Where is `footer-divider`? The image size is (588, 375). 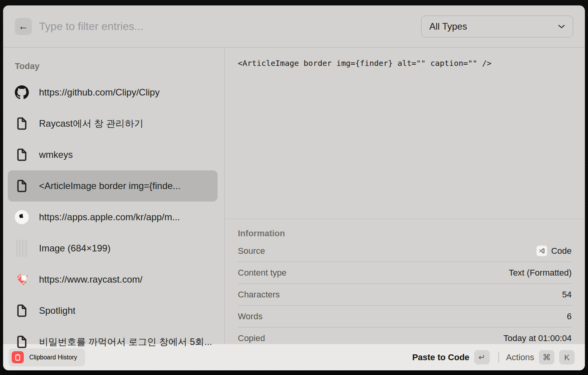 footer-divider is located at coordinates (499, 357).